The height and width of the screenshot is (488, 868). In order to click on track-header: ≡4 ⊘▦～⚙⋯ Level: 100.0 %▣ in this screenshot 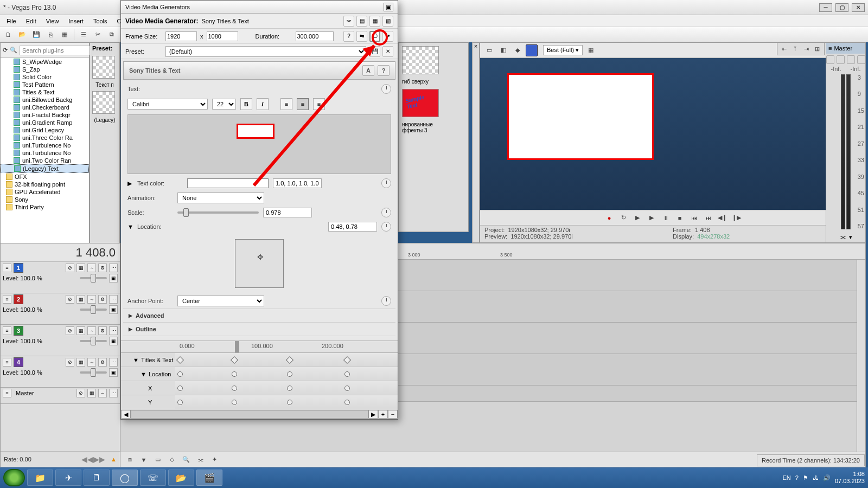, I will do `click(60, 372)`.